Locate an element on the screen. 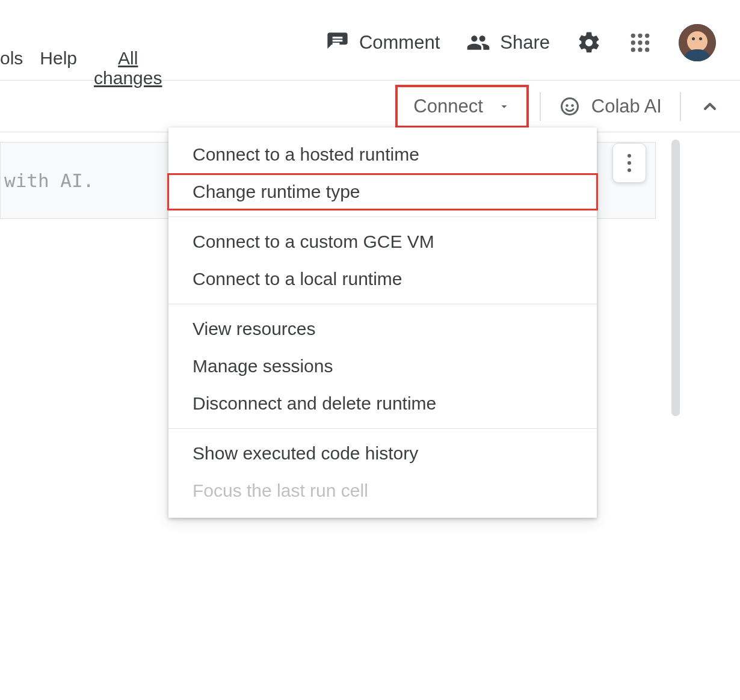 The width and height of the screenshot is (740, 700). menu-view-resources: View resources is located at coordinates (383, 329).